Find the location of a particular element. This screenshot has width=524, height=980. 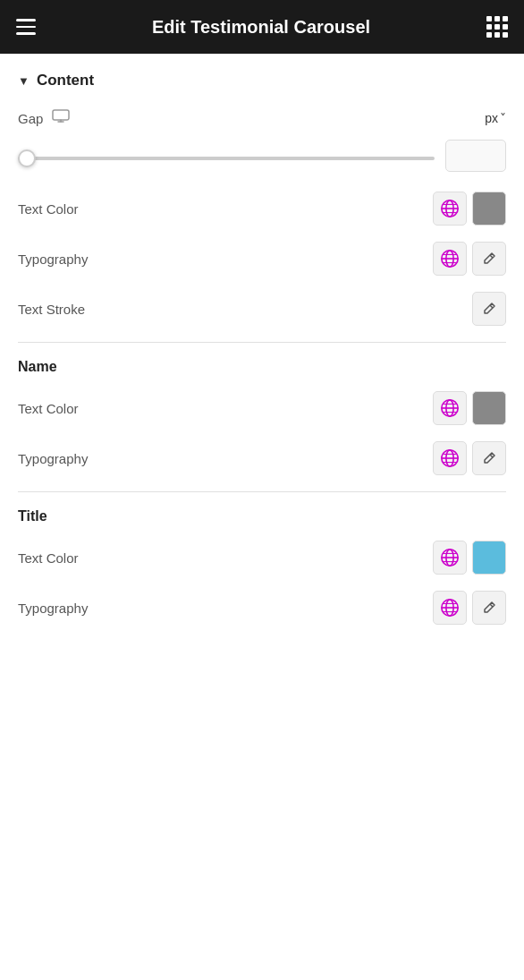

title-text-color-swatch is located at coordinates (489, 558).